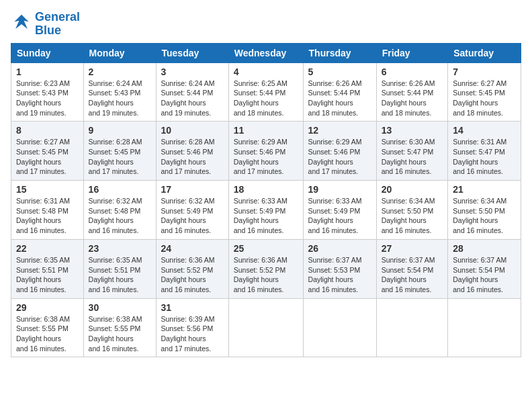  What do you see at coordinates (120, 248) in the screenshot?
I see `day-number: 23` at bounding box center [120, 248].